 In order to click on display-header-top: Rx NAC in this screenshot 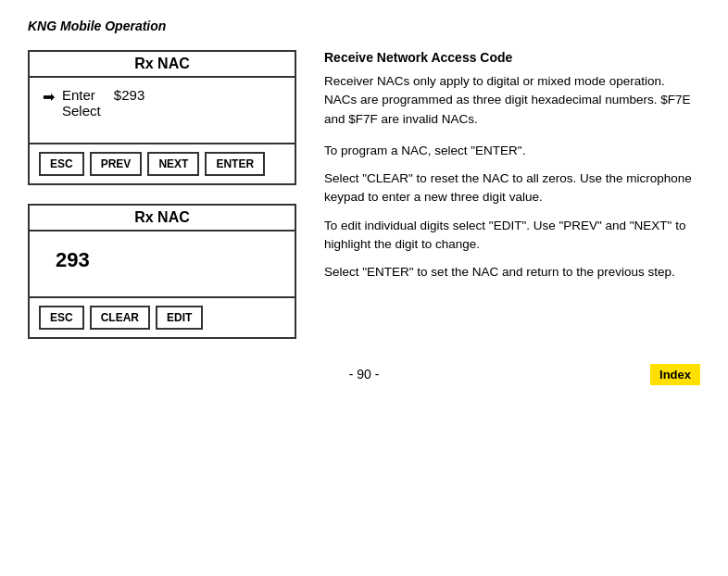, I will do `click(162, 65)`.